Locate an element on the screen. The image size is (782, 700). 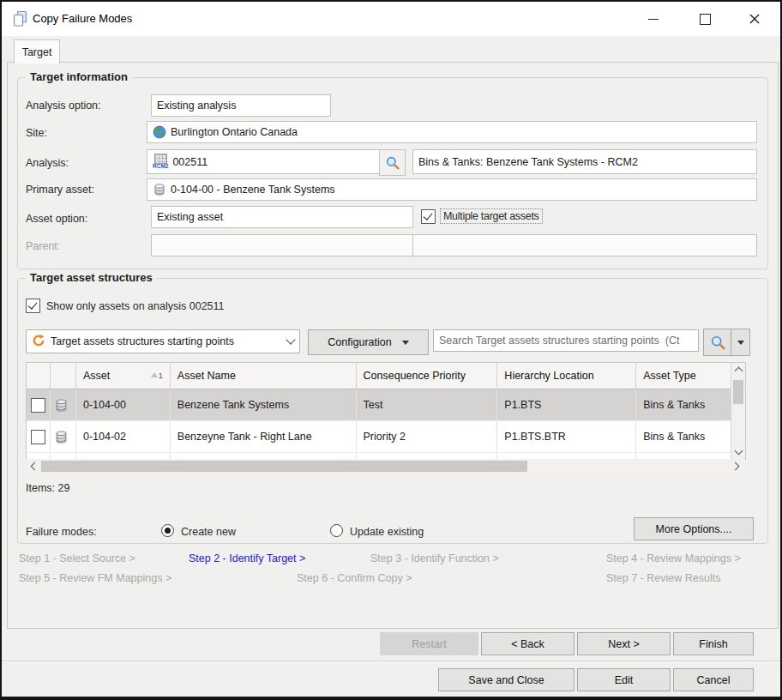
analysis-option-field: Existing analysis is located at coordinates (241, 106).